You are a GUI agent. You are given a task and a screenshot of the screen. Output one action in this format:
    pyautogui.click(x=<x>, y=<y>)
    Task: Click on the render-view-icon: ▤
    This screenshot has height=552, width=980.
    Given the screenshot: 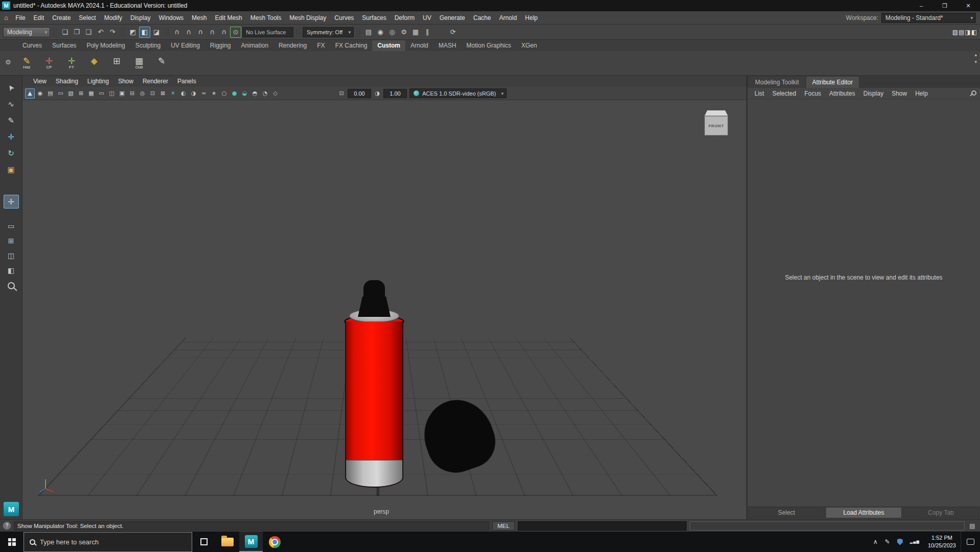 What is the action you would take?
    pyautogui.click(x=369, y=32)
    